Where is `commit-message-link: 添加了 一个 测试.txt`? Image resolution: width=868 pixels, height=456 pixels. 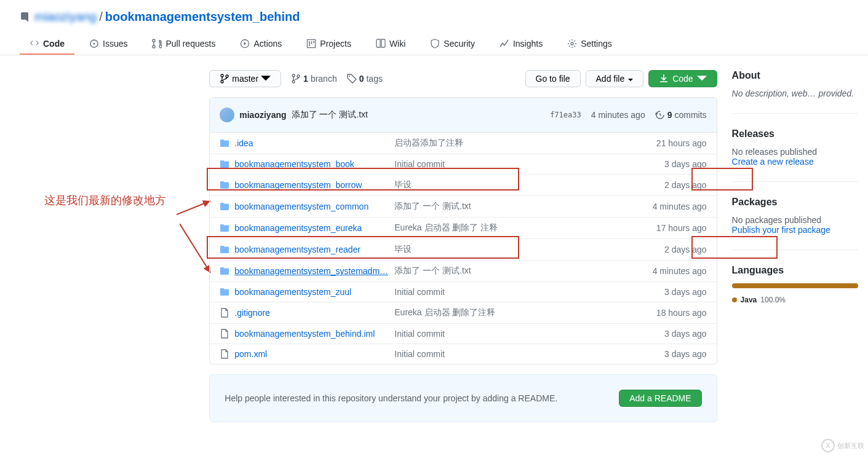 commit-message-link: 添加了 一个 测试.txt is located at coordinates (330, 115).